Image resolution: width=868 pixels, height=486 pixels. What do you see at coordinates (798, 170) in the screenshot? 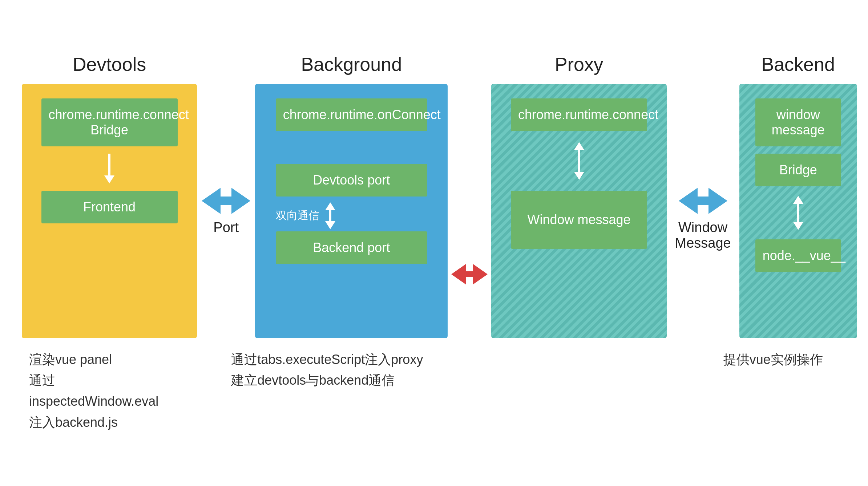
I see `bridge-backend-box: Bridge` at bounding box center [798, 170].